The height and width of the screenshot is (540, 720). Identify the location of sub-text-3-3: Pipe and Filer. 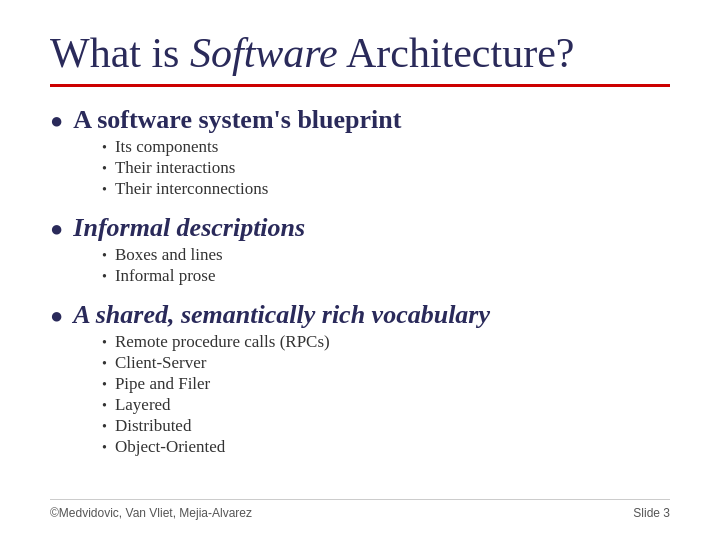
(162, 384).